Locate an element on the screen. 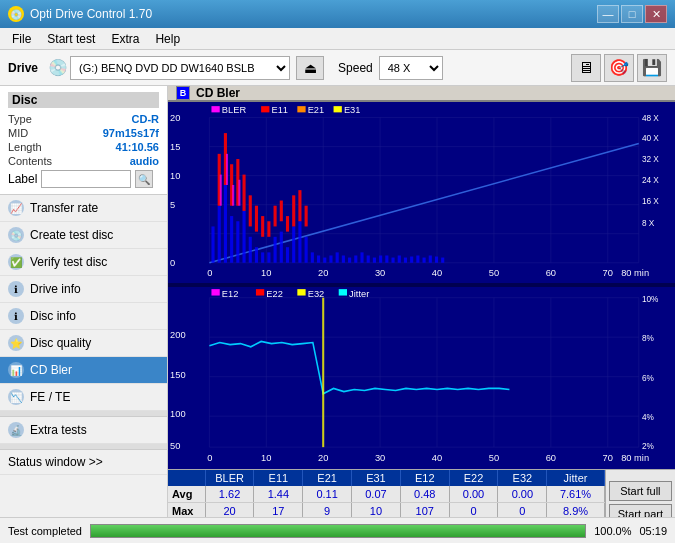 The image size is (675, 543). toolbar-btn-2: 🎯 is located at coordinates (619, 68).